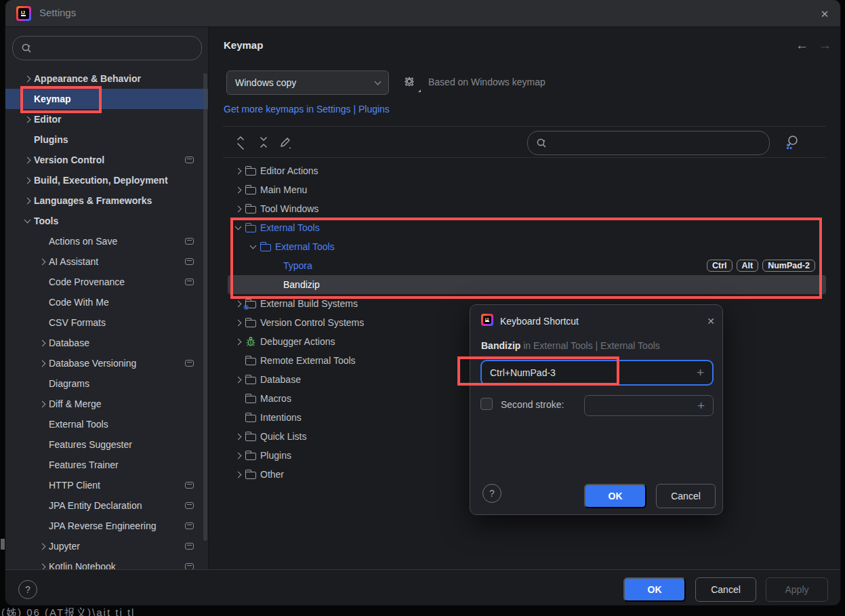 The width and height of the screenshot is (845, 616). Describe the element at coordinates (107, 119) in the screenshot. I see `sidebar-item-editor: Editor` at that location.